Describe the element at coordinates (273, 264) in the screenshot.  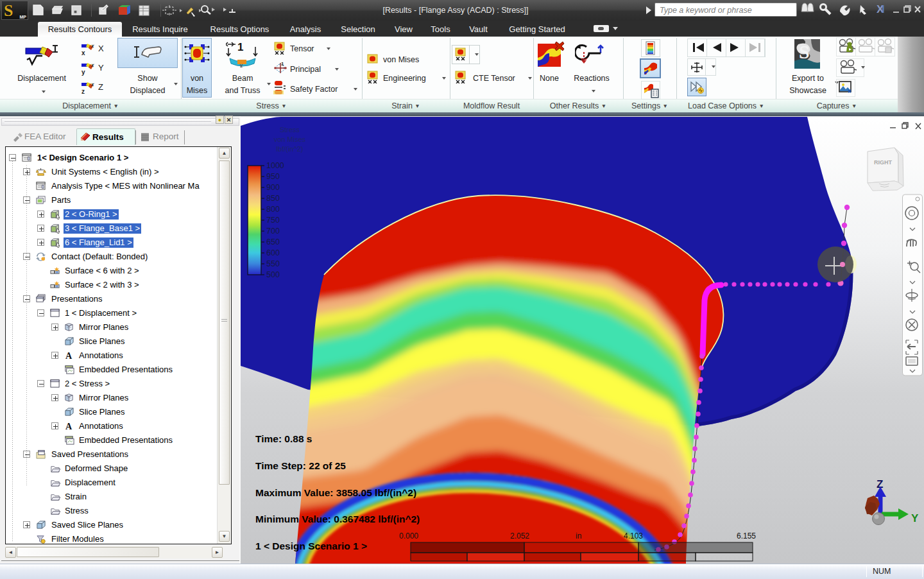
I see `svg-text: 550` at that location.